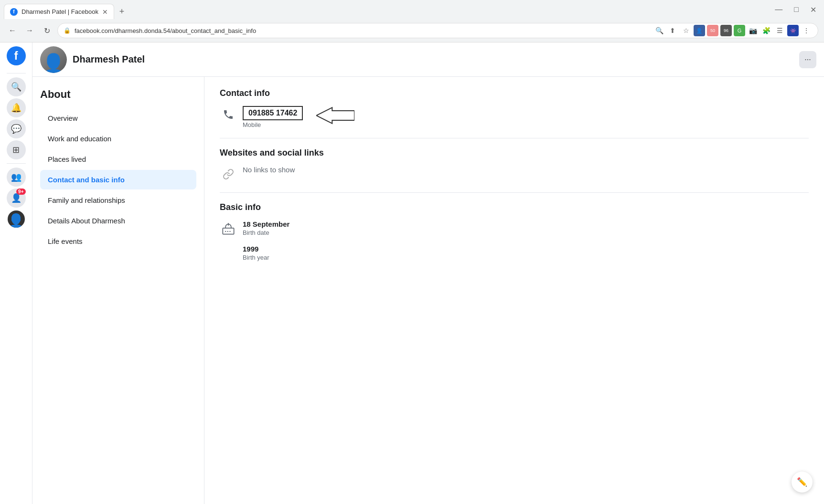  I want to click on search-sidebar-icon: 🔍, so click(16, 87).